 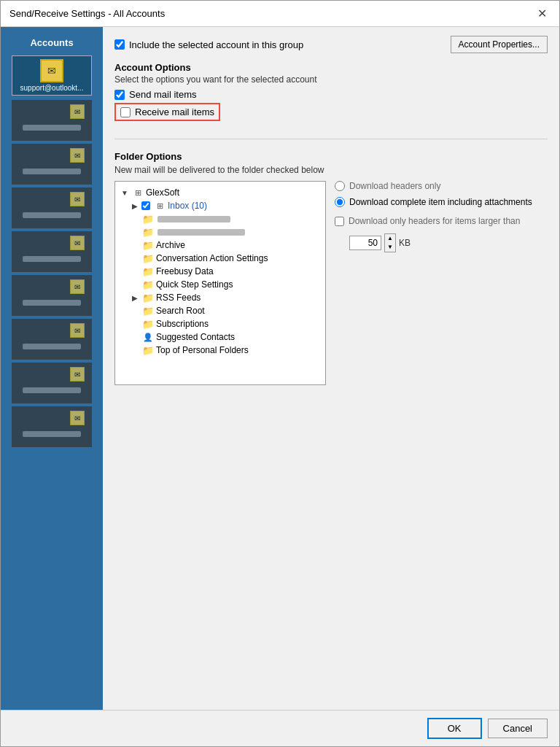 I want to click on sidebar-account-3: ✉, so click(x=52, y=164).